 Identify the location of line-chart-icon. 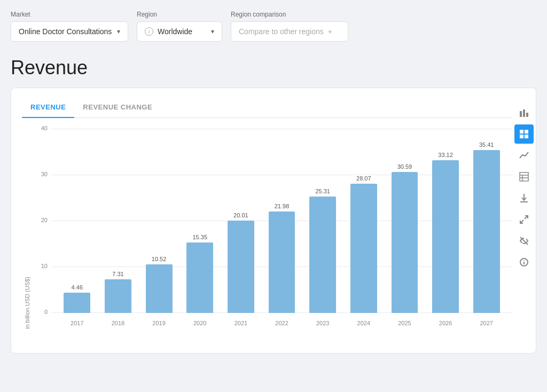
(524, 155).